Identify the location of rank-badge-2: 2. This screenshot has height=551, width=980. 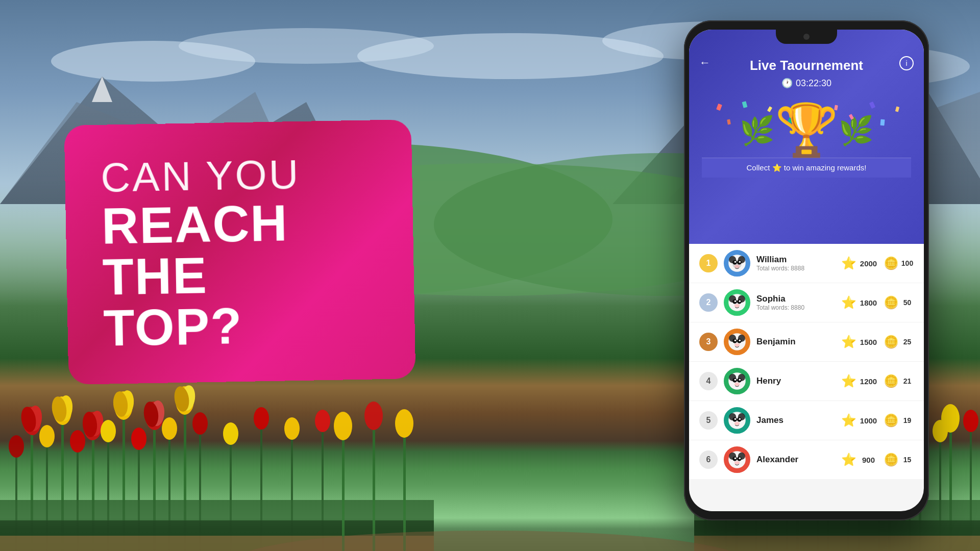
(708, 303).